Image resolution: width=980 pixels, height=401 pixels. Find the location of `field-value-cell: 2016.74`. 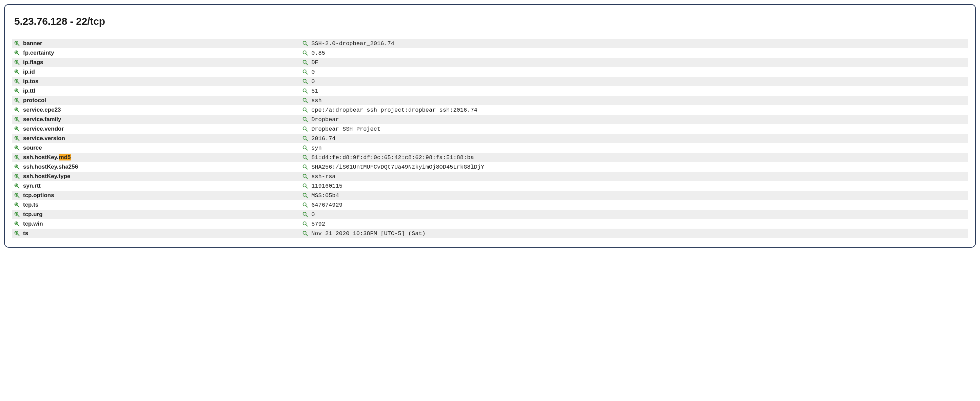

field-value-cell: 2016.74 is located at coordinates (634, 138).